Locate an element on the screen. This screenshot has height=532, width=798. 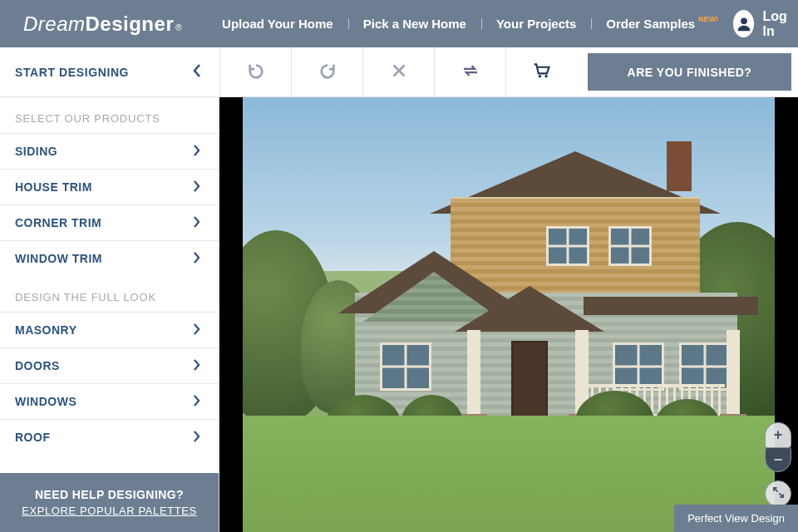
login-label: Log In is located at coordinates (778, 24).